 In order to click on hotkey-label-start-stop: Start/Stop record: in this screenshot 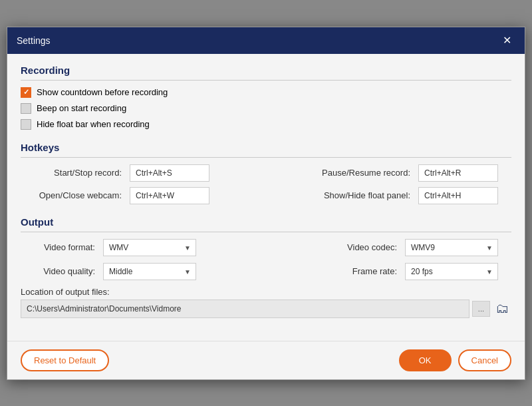, I will do `click(74, 173)`.